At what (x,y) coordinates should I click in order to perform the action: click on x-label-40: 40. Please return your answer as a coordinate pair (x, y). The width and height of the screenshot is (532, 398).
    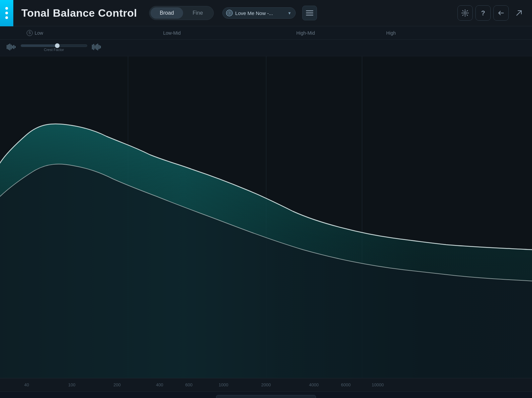
    Looking at the image, I should click on (27, 385).